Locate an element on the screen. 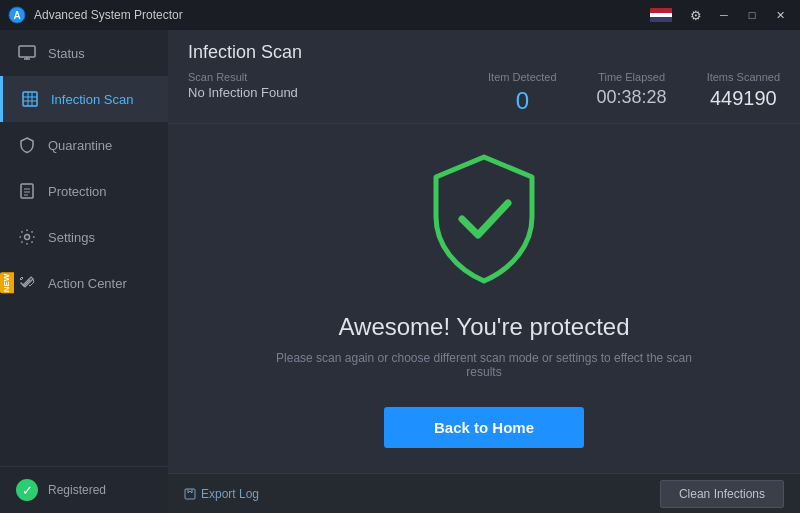 The width and height of the screenshot is (800, 513). app-logo: A is located at coordinates (17, 15).